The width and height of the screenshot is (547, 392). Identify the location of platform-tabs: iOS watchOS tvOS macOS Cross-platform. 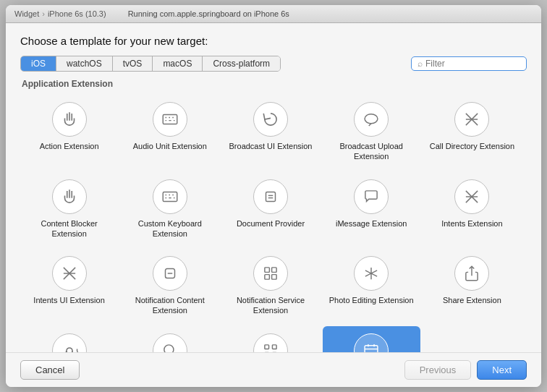
(150, 64).